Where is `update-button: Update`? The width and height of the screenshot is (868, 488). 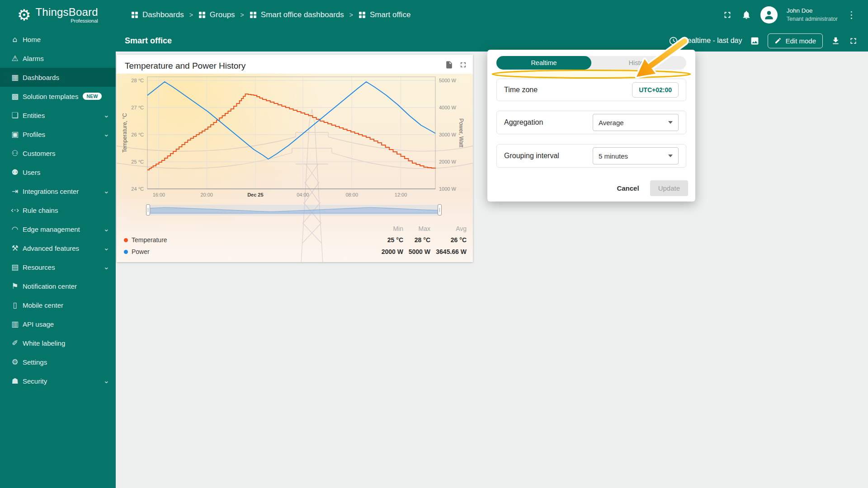
update-button: Update is located at coordinates (669, 188).